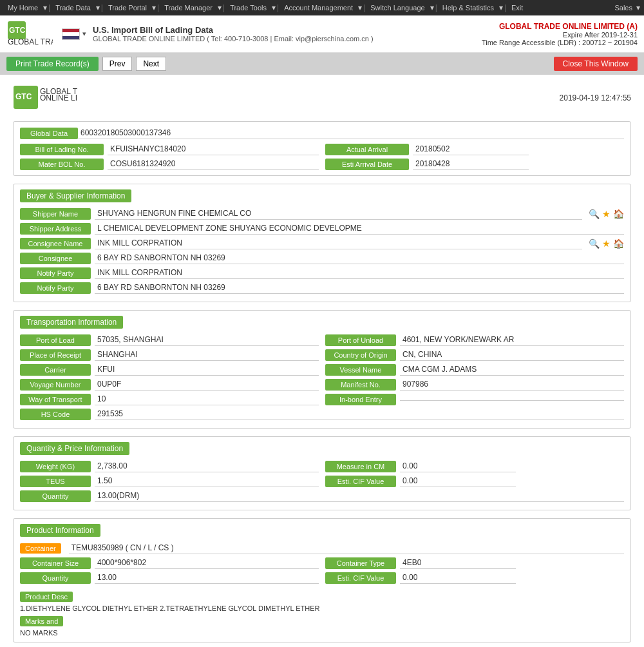 This screenshot has height=647, width=644. What do you see at coordinates (59, 98) in the screenshot?
I see `svg-text: ONLINE LIMITED` at bounding box center [59, 98].